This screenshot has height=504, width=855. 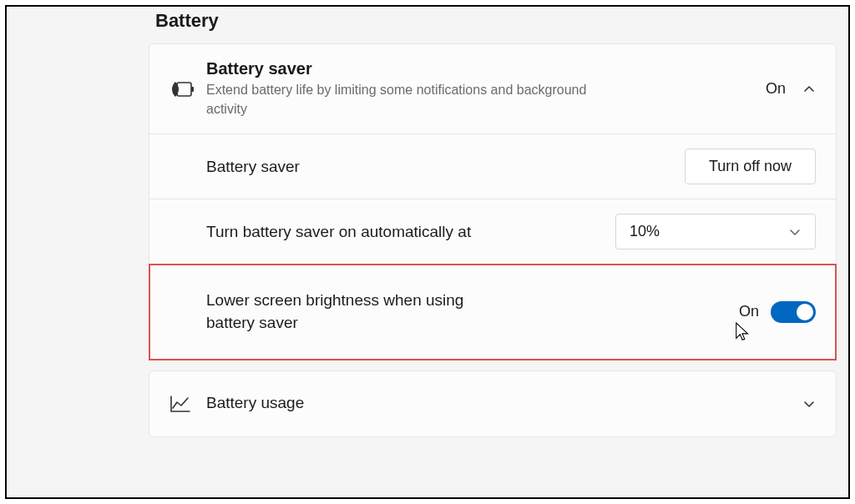 What do you see at coordinates (805, 312) in the screenshot?
I see `toggle-knob` at bounding box center [805, 312].